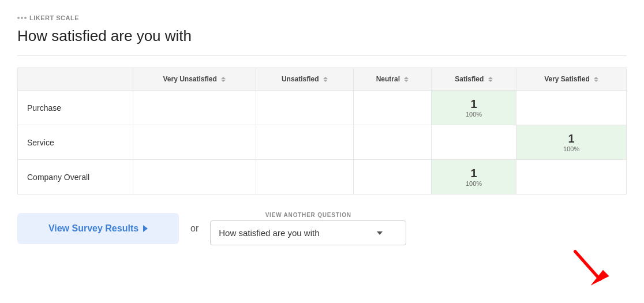  I want to click on cell-satisfied, so click(474, 143).